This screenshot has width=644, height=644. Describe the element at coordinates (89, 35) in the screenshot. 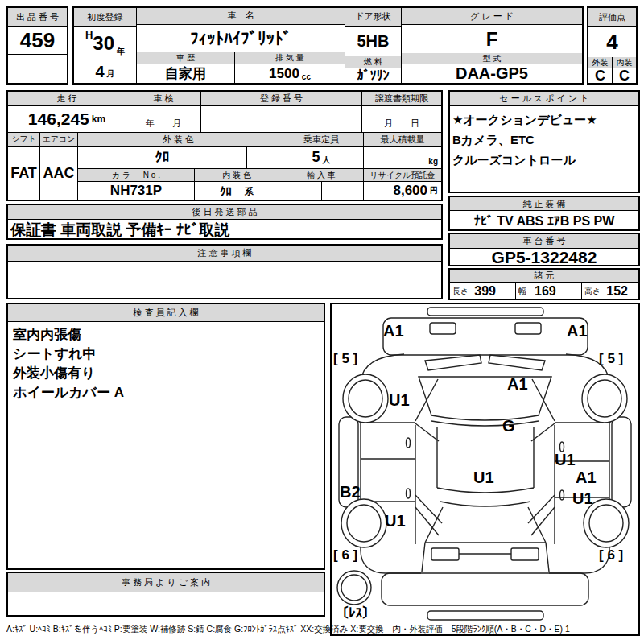

I see `era-letter: H` at that location.